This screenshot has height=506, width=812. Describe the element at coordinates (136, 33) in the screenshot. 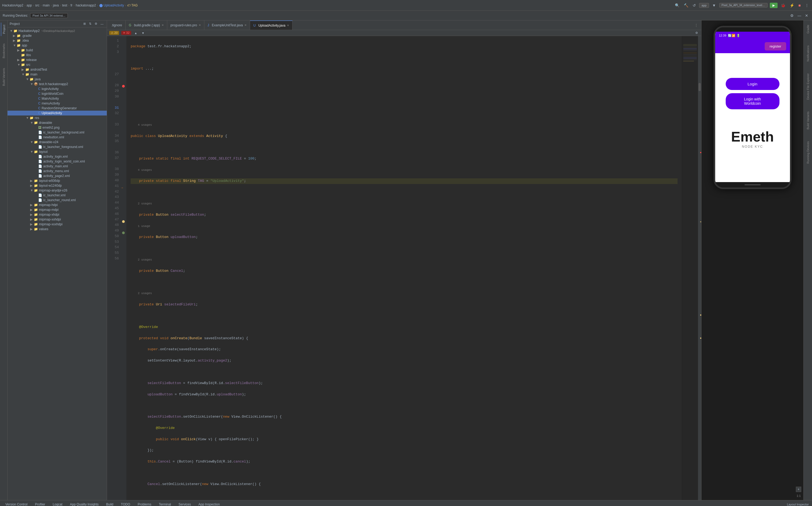

I see `prev-issue-btn: ▲` at that location.